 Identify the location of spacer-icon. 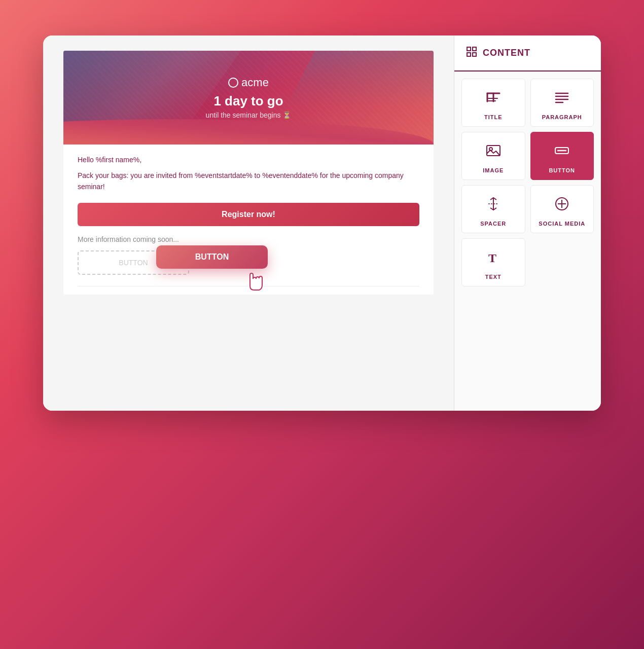
(493, 205).